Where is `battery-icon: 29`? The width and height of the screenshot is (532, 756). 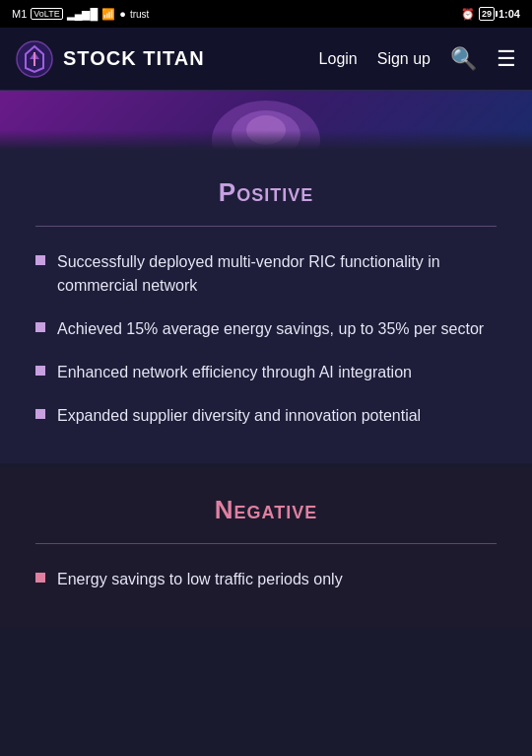
battery-icon: 29 is located at coordinates (487, 14).